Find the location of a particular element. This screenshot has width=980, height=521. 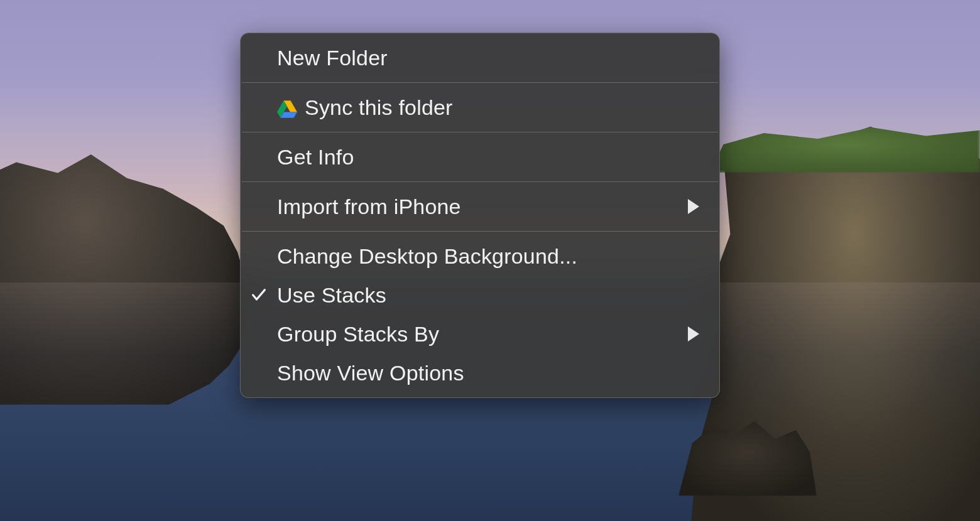

menu-label: Sync this folder is located at coordinates (502, 108).